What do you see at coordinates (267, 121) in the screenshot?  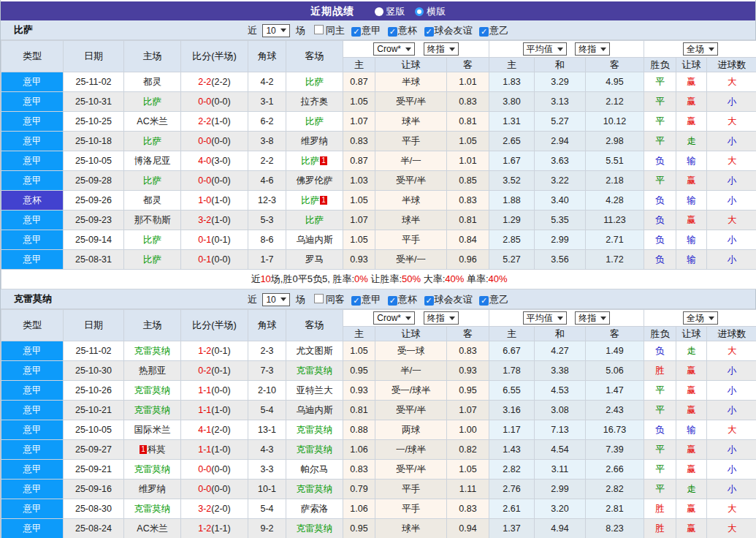 I see `corner-cell: 6-2` at bounding box center [267, 121].